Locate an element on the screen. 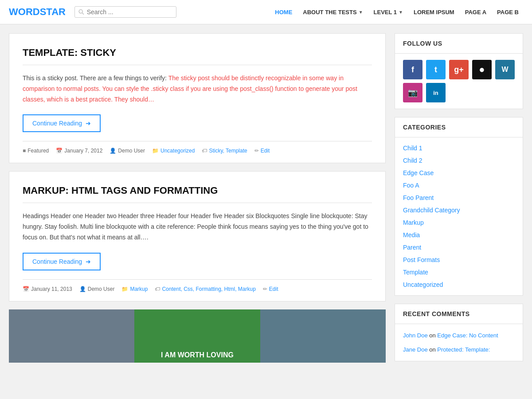  edit-icon-2: ✏ is located at coordinates (265, 289).